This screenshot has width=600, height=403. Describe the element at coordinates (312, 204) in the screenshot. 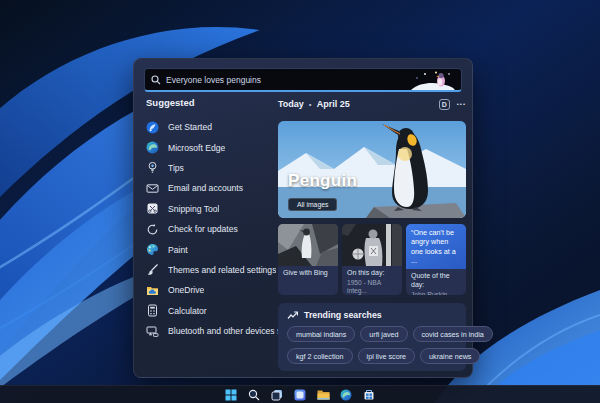

I see `all-images-button: All images` at that location.